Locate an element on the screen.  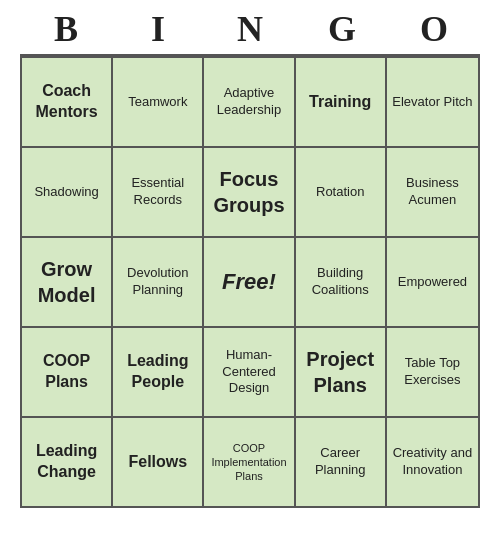
cell-2-3: Building Coalitions is located at coordinates (342, 282).